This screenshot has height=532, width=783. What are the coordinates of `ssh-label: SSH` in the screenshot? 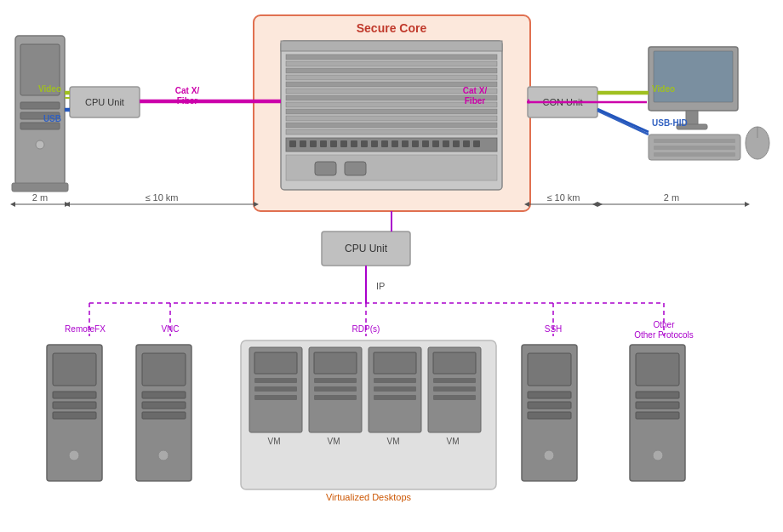 It's located at (553, 329).